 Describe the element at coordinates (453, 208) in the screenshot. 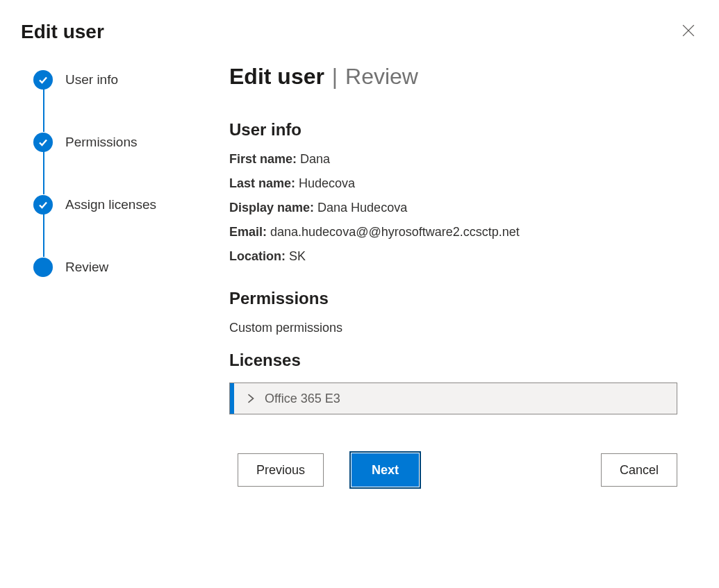

I see `user-display-name: Display name: Dana Hudecova` at that location.